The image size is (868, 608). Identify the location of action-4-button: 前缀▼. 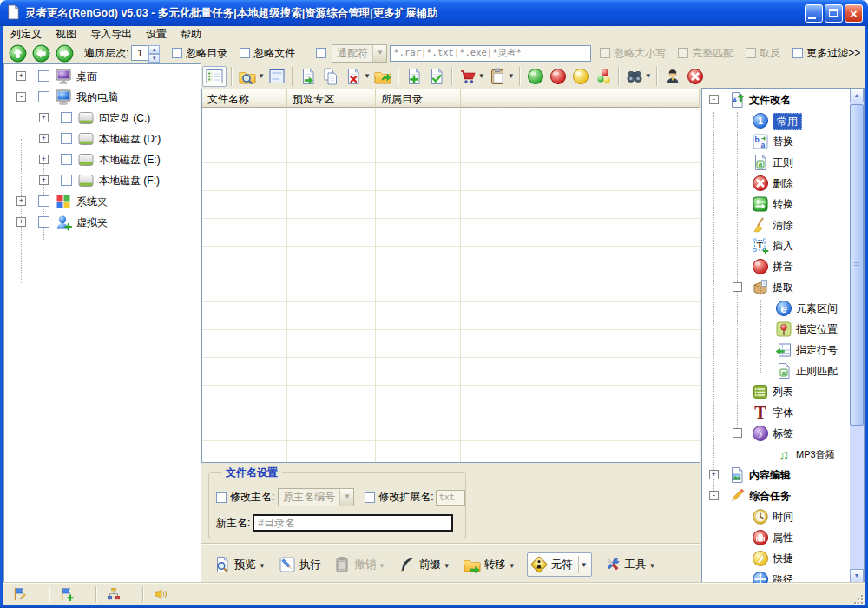
(425, 565).